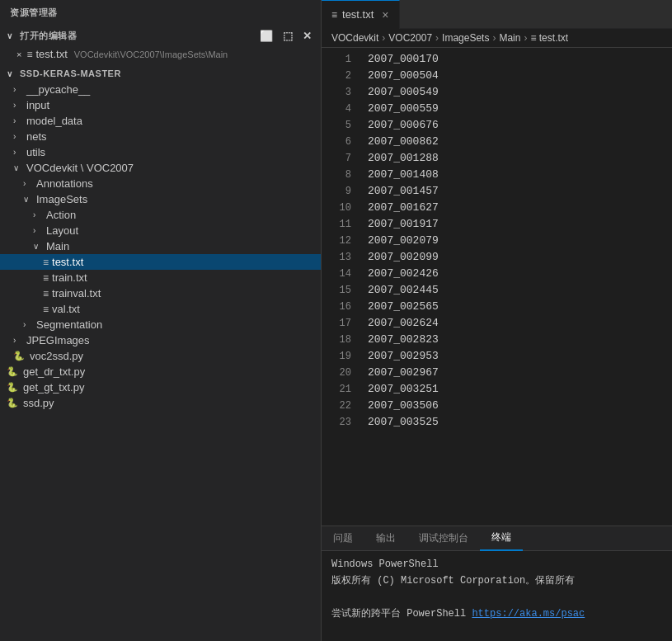  What do you see at coordinates (12, 403) in the screenshot?
I see `py-file-icon: 🐍` at bounding box center [12, 403].